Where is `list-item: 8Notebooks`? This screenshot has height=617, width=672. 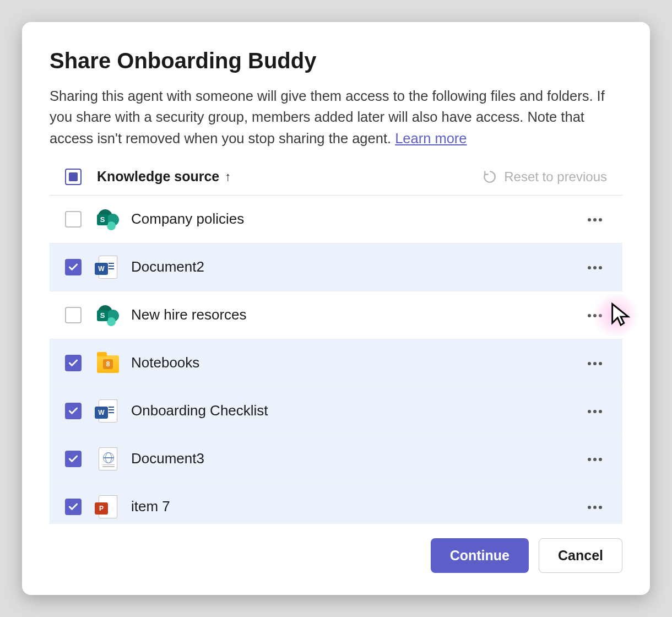 list-item: 8Notebooks is located at coordinates (336, 364).